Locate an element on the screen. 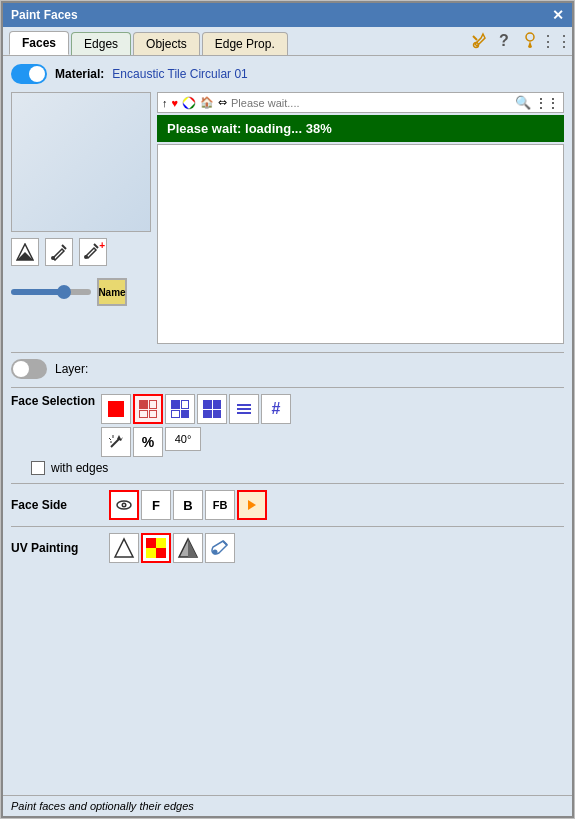 The width and height of the screenshot is (575, 819). search-bar: ↑ ♥ 🏠 ⇔ 🔍 ⋮⋮ is located at coordinates (360, 102).